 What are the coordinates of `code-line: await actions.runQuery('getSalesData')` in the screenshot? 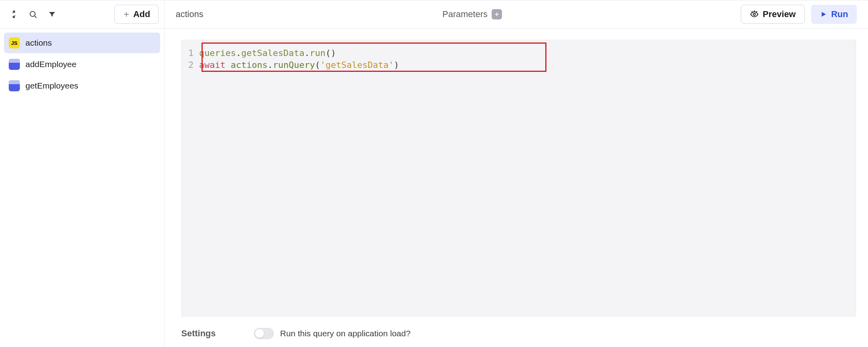 It's located at (299, 65).